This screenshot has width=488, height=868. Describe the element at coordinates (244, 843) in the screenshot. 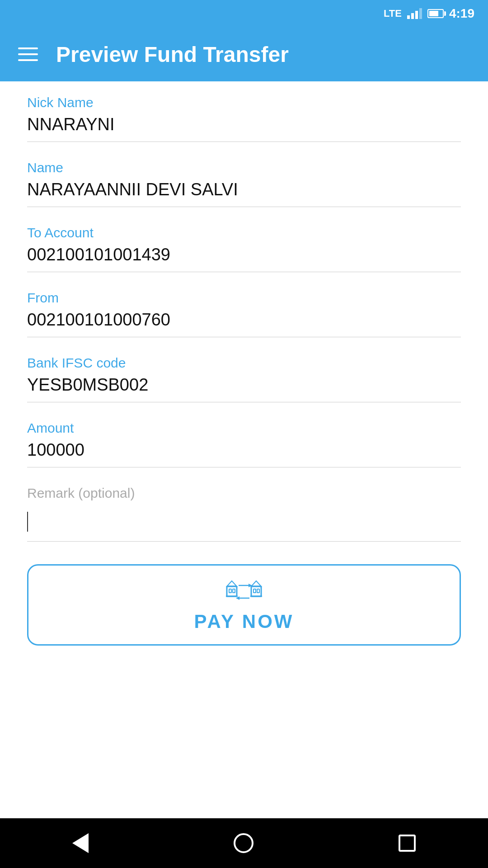

I see `bottom-nav` at that location.